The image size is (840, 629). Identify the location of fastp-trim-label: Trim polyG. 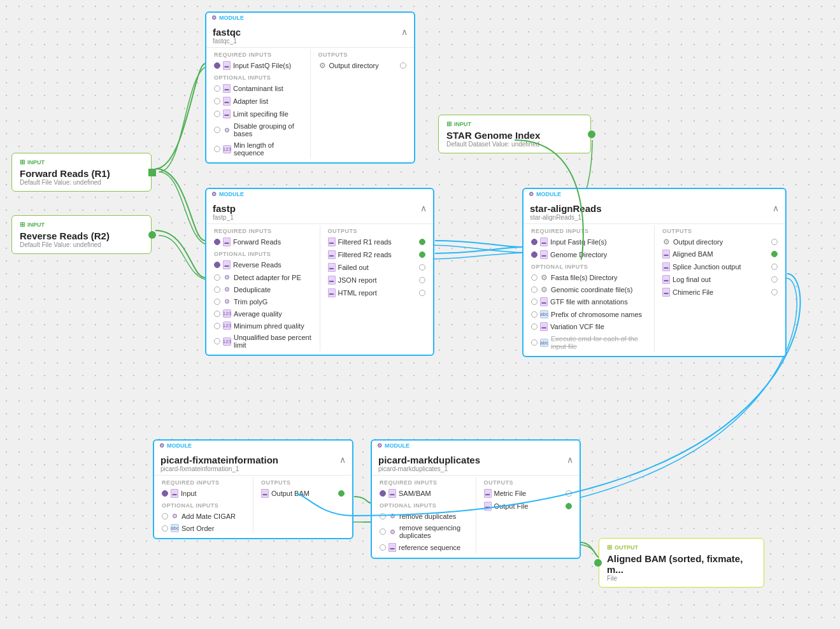
(251, 302).